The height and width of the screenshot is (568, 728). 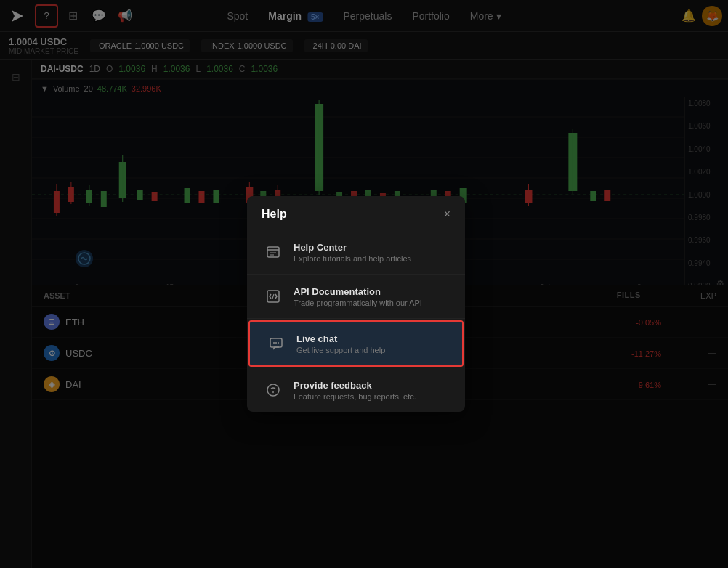 What do you see at coordinates (273, 296) in the screenshot?
I see `api-docs-icon` at bounding box center [273, 296].